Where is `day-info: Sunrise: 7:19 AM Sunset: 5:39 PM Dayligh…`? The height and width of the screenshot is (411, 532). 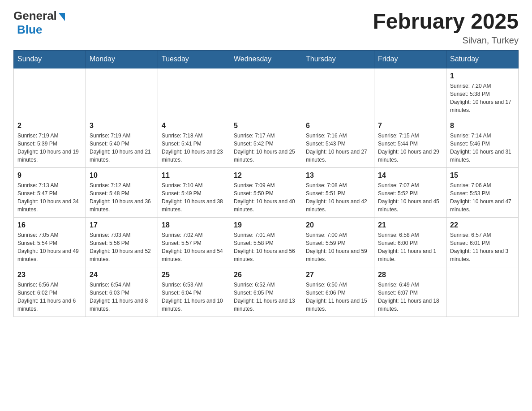
day-info: Sunrise: 7:19 AM Sunset: 5:39 PM Dayligh… is located at coordinates (50, 148).